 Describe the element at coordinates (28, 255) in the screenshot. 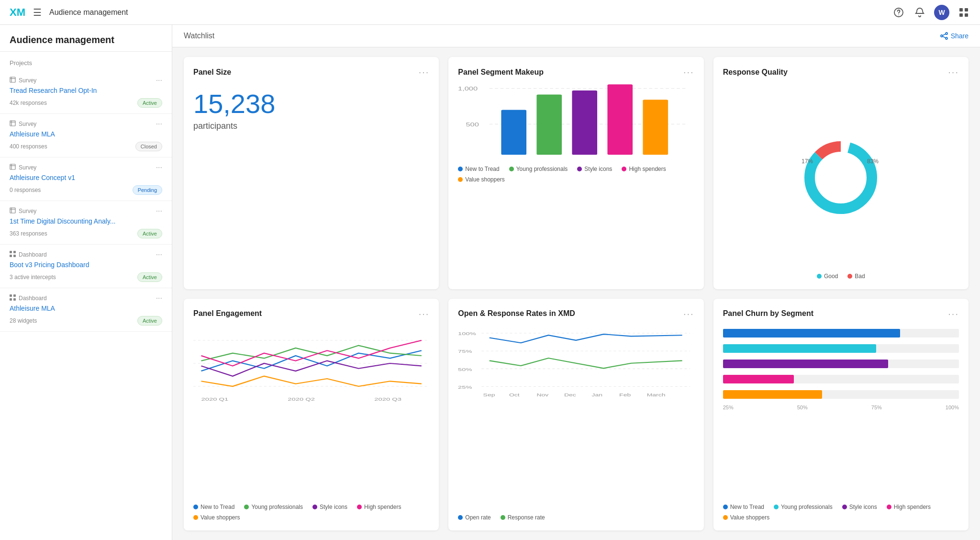

I see `sidebar-item-type-4: Dashboard` at that location.